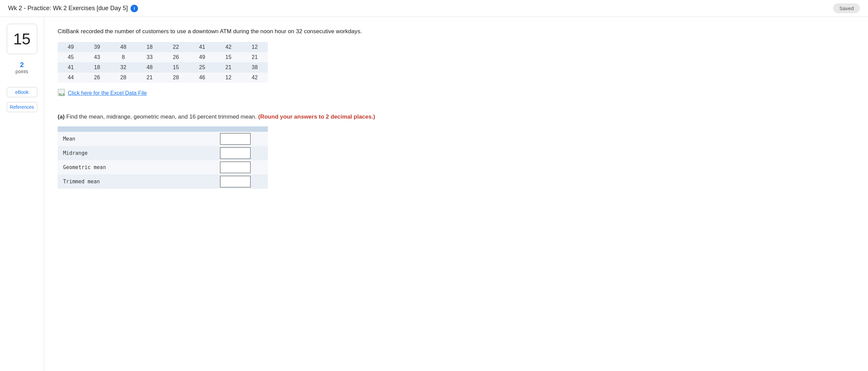 The width and height of the screenshot is (868, 371). I want to click on answer-row: Mean, so click(163, 139).